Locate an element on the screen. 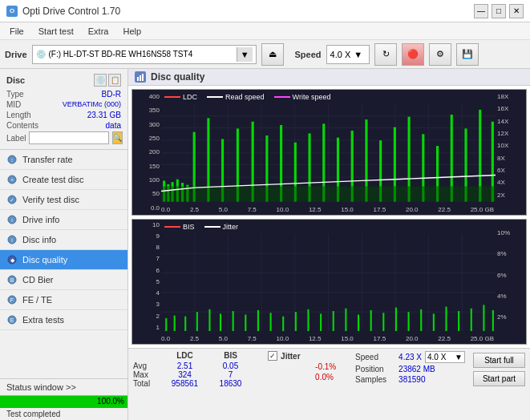 This screenshot has width=530, height=420. sidebar-item-transfer-rate: ↕ Transfer rate is located at coordinates (64, 160).